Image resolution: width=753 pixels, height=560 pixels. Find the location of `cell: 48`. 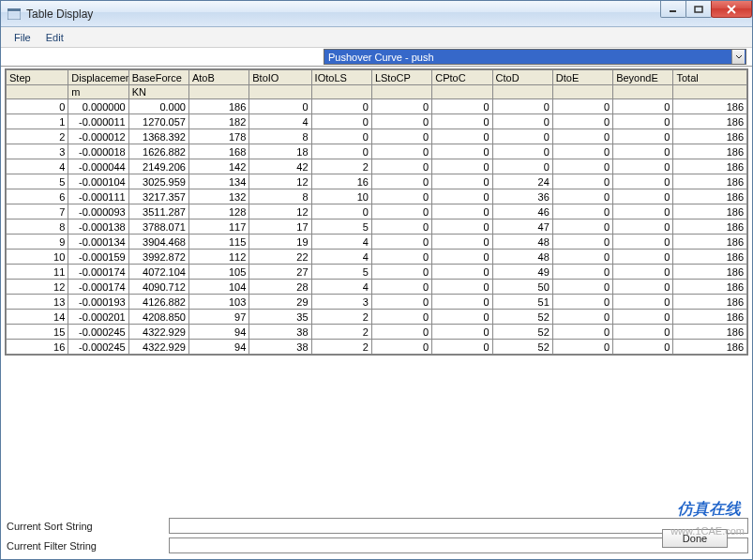

cell: 48 is located at coordinates (522, 242).